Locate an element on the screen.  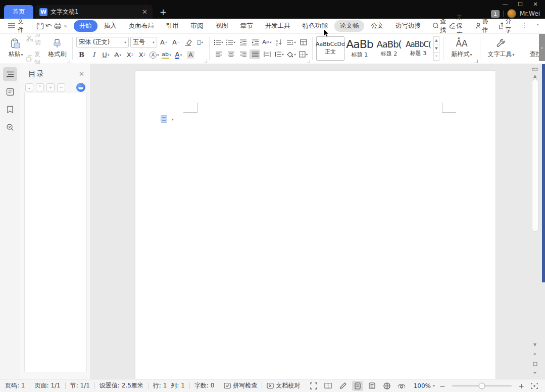
style-heading3: AaBbC( 标题 3 is located at coordinates (418, 48).